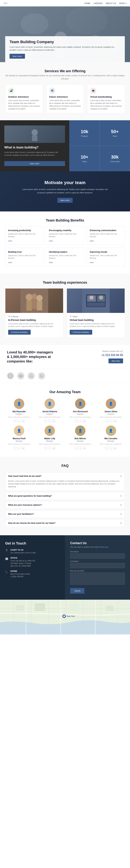 The height and width of the screenshot is (868, 130). I want to click on team-avatar-6: 👤, so click(80, 431).